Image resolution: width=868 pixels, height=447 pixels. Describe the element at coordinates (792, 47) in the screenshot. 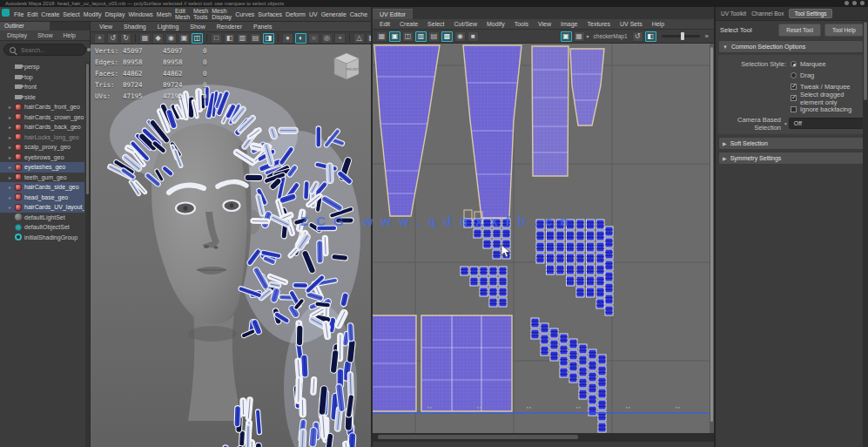

I see `section-common-selection-options: ▼ Common Selection Options` at that location.